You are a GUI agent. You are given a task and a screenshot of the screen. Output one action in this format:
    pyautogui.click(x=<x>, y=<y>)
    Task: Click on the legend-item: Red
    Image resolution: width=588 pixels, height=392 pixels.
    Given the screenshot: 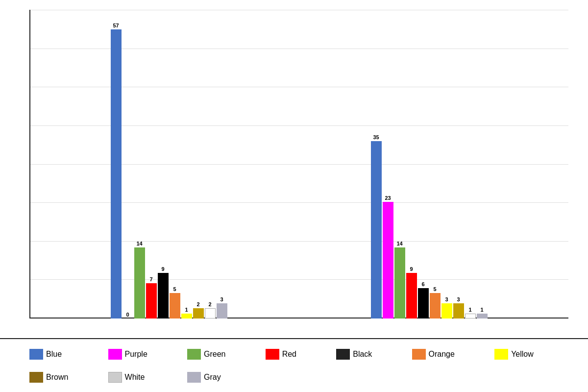 What is the action you would take?
    pyautogui.click(x=294, y=354)
    